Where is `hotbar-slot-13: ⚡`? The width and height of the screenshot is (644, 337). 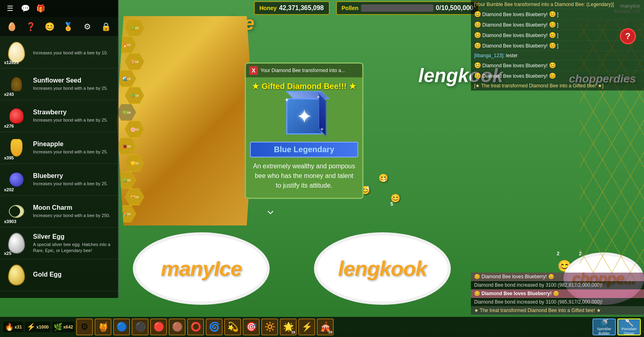 hotbar-slot-13: ⚡ is located at coordinates (307, 327).